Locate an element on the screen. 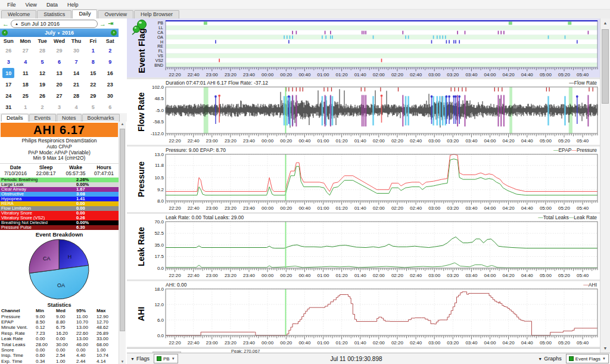 This screenshot has height=364, width=610. event-summary-list: Periodic Breathing2.26%Large Leak0.00%Cl… is located at coordinates (60, 204).